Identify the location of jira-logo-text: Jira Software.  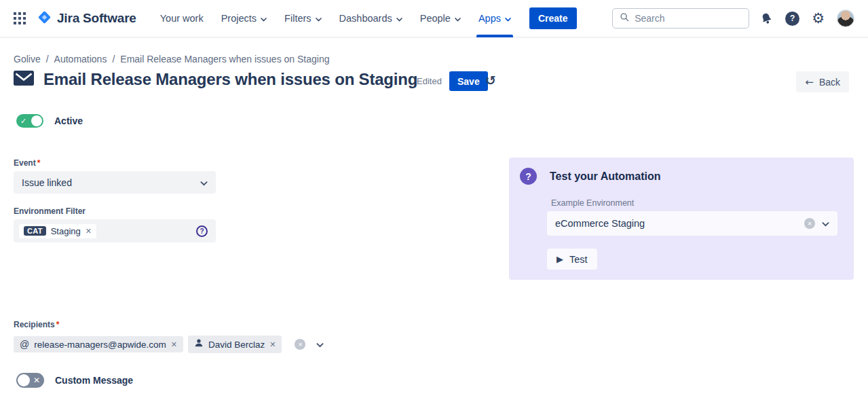
(96, 18).